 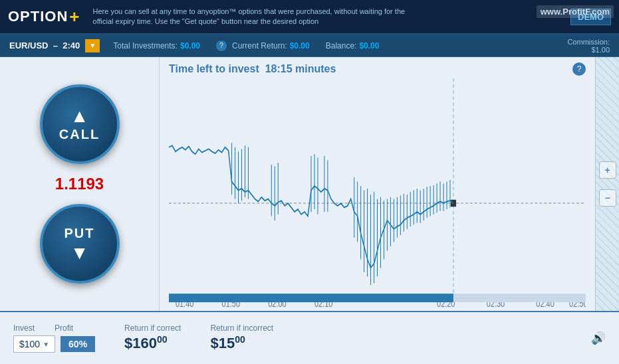 I want to click on invest-dropdown-icon: ▼, so click(x=46, y=344).